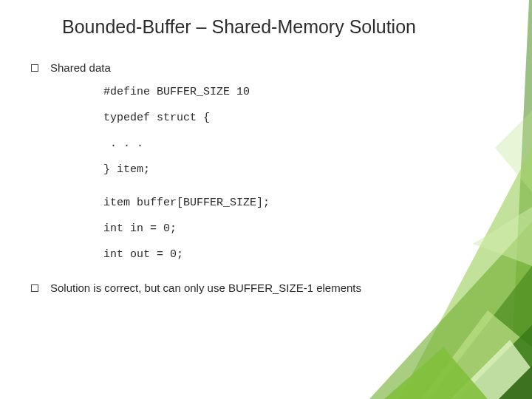  What do you see at coordinates (81, 68) in the screenshot?
I see `bullet-text: Shared data` at bounding box center [81, 68].